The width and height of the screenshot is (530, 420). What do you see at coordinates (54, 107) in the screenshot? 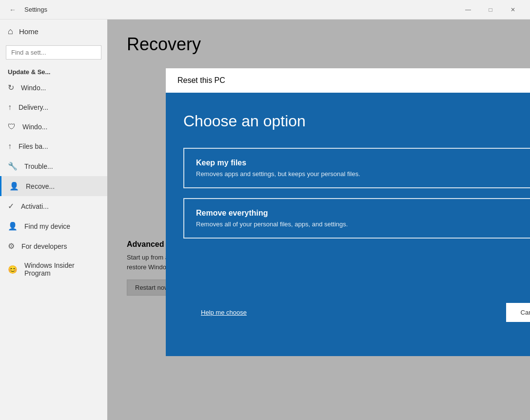
I see `sidebar-item-delivery: ↑ Delivery...` at bounding box center [54, 107].